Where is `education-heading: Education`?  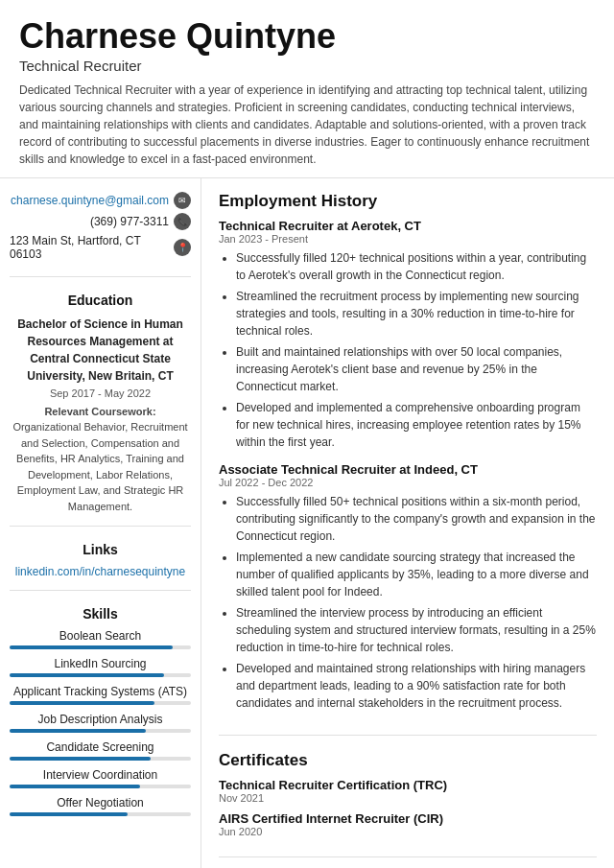
education-heading: Education is located at coordinates (100, 300).